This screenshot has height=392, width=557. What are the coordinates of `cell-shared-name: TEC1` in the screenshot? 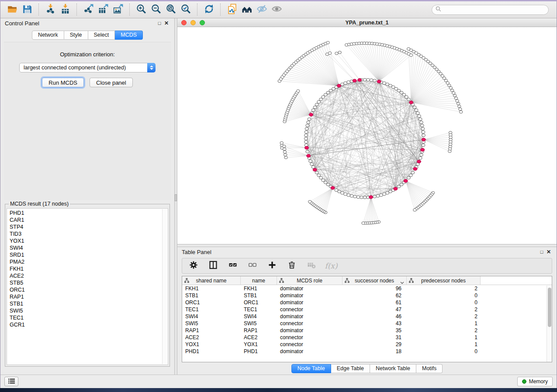 It's located at (211, 309).